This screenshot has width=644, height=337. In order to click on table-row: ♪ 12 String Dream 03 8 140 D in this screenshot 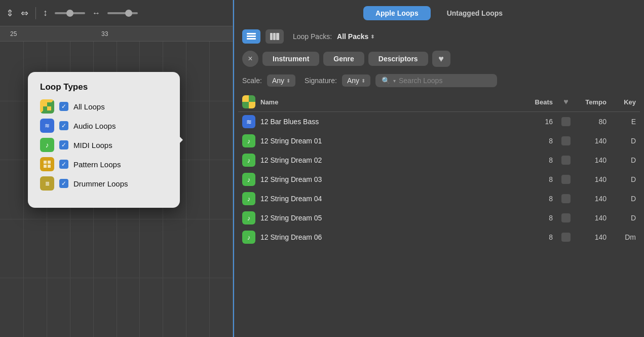, I will do `click(439, 179)`.